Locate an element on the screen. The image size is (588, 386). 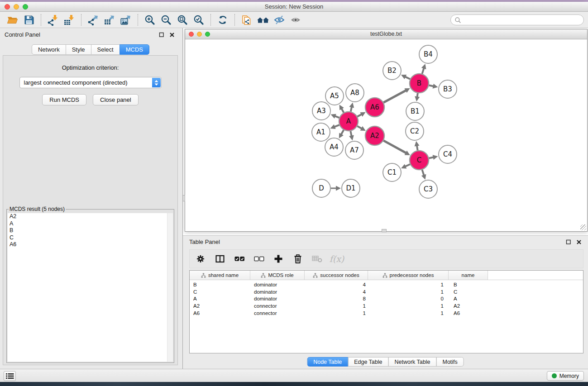
close-panel-button is located at coordinates (172, 34).